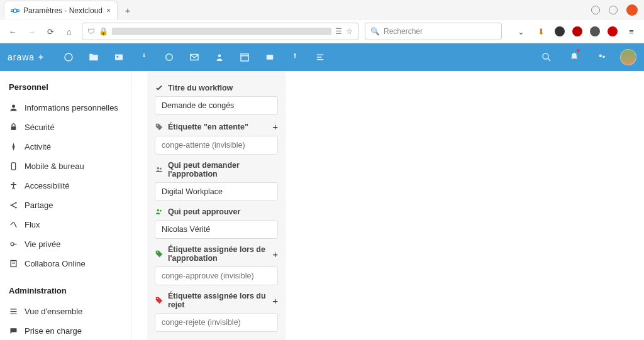 The width and height of the screenshot is (644, 340). I want to click on adblock-icon, so click(613, 31).